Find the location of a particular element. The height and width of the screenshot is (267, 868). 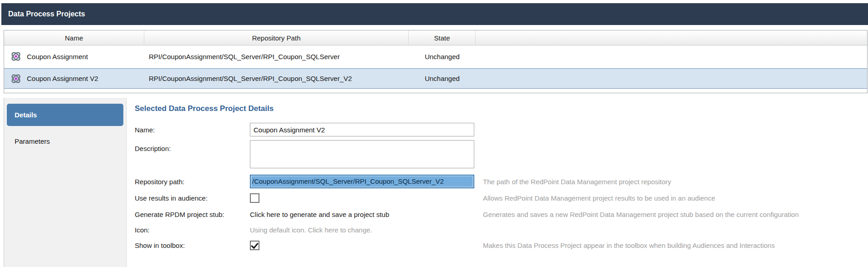

icon-row: Icon: Using default icon. Click here to … is located at coordinates (500, 230).